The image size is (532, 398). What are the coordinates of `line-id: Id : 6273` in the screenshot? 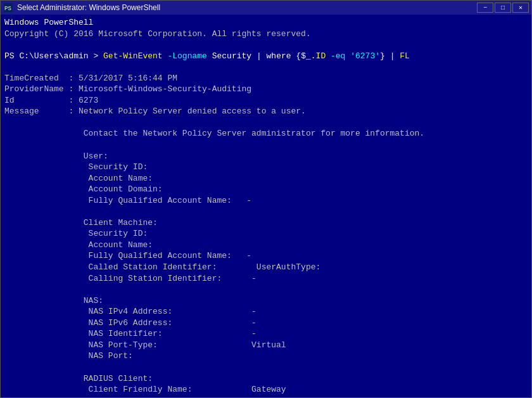 It's located at (266, 101).